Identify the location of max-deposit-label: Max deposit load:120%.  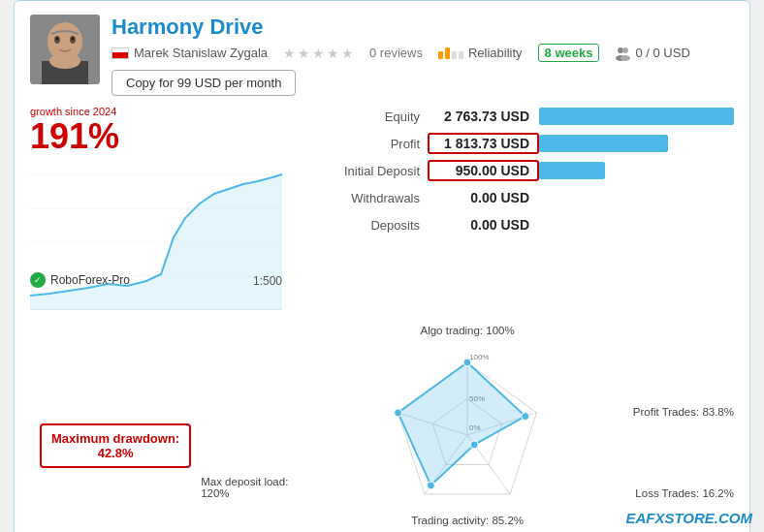
(244, 487).